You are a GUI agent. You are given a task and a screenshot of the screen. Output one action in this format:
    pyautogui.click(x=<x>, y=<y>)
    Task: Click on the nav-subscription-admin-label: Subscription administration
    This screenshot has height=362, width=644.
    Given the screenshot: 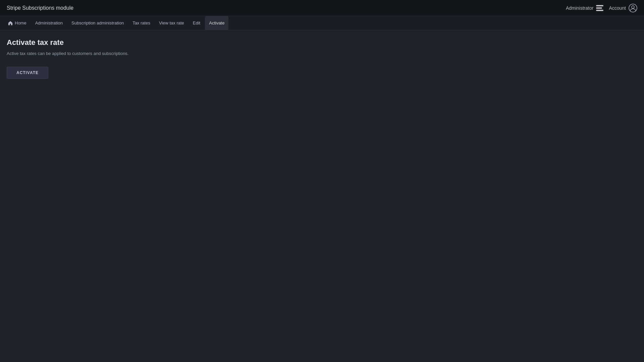 What is the action you would take?
    pyautogui.click(x=98, y=23)
    